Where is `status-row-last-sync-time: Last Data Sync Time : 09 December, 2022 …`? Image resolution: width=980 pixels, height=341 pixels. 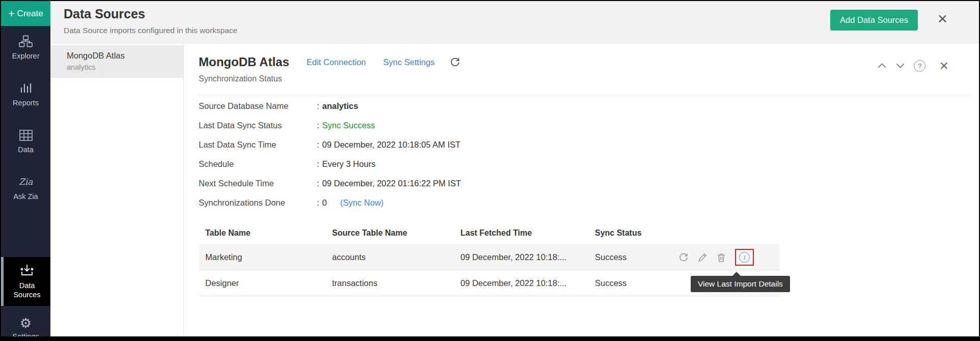
status-row-last-sync-time: Last Data Sync Time : 09 December, 2022 … is located at coordinates (330, 145).